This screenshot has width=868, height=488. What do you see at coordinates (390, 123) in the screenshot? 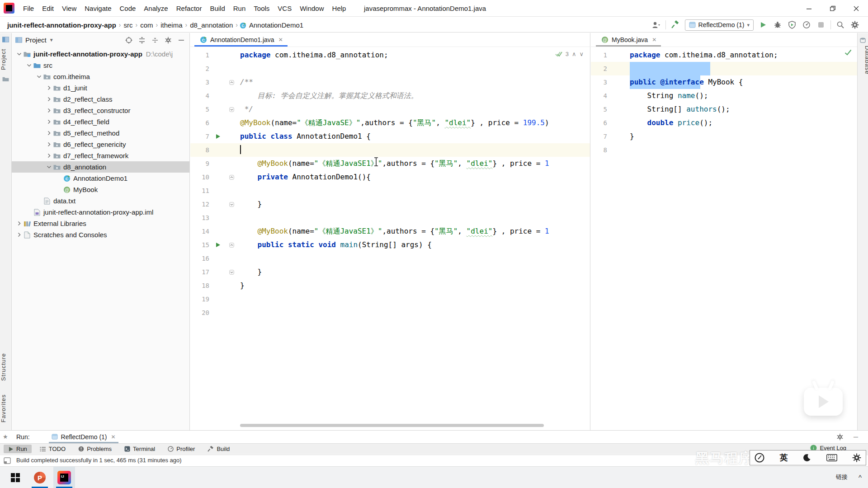
I see `code-line-6: 6@MyBook(name="《精通JavaSE》",authors = {"黑…` at bounding box center [390, 123].